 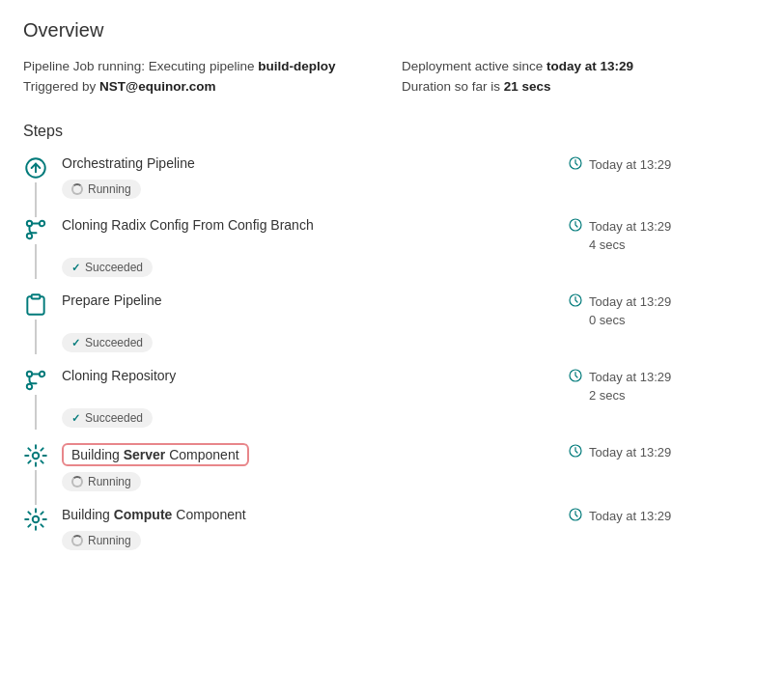 I want to click on deployment-info: Deployment active since today at 13:29, so click(x=581, y=66).